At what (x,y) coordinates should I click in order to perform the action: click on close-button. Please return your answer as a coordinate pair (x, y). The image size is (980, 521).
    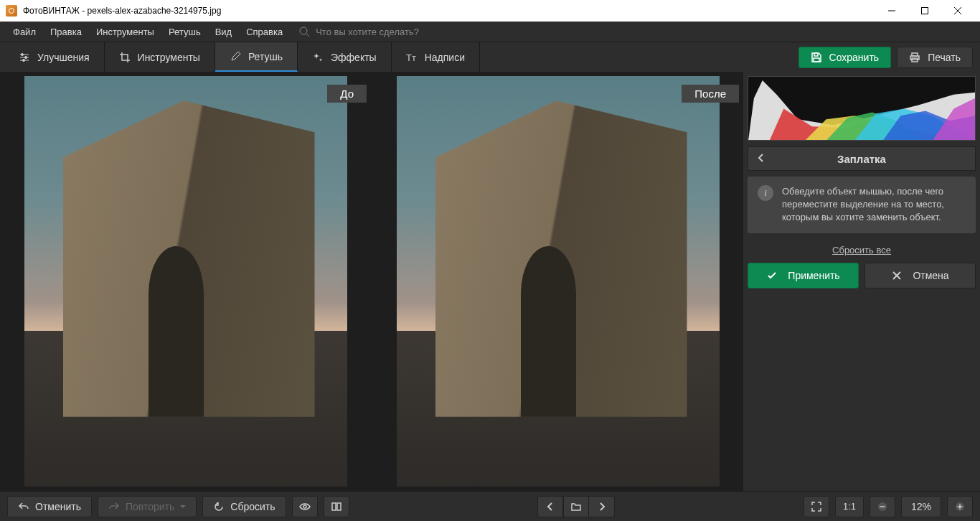
    Looking at the image, I should click on (958, 11).